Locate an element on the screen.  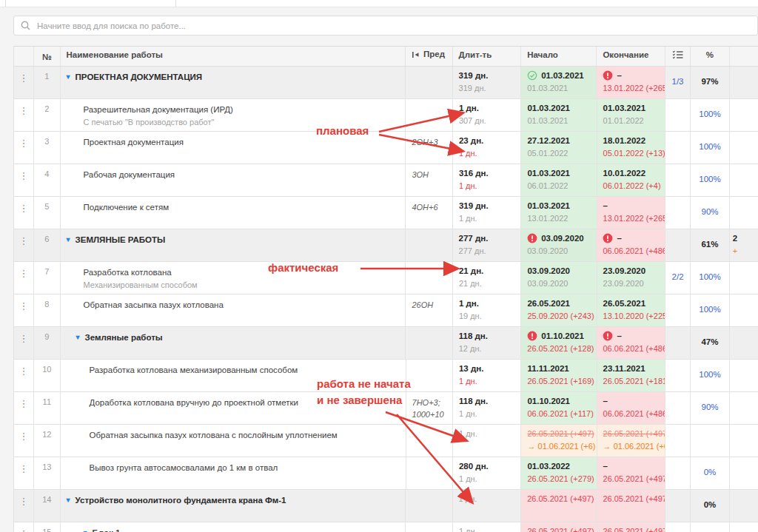
work-name-text: Подключение к сетям is located at coordinates (127, 207).